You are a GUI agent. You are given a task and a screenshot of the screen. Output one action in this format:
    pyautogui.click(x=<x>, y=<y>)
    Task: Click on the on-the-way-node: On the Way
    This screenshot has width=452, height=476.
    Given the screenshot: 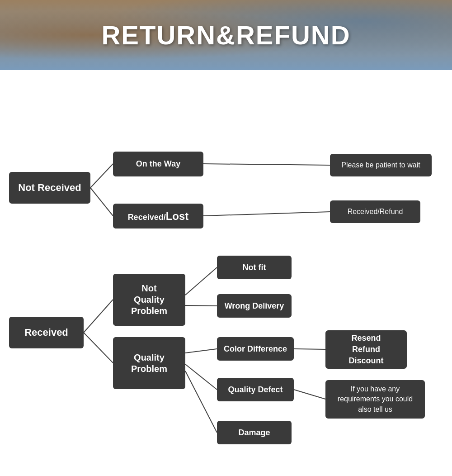 What is the action you would take?
    pyautogui.click(x=158, y=164)
    